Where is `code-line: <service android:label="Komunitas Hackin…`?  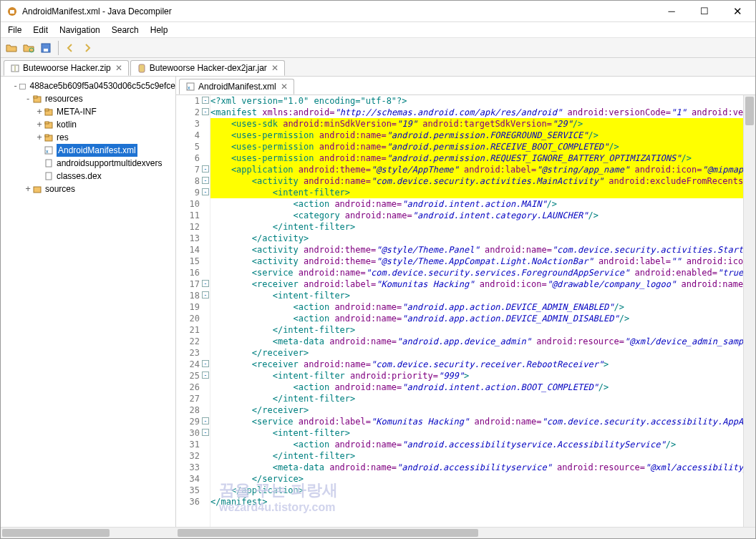
code-line: <service android:label="Komunitas Hackin… is located at coordinates (477, 422).